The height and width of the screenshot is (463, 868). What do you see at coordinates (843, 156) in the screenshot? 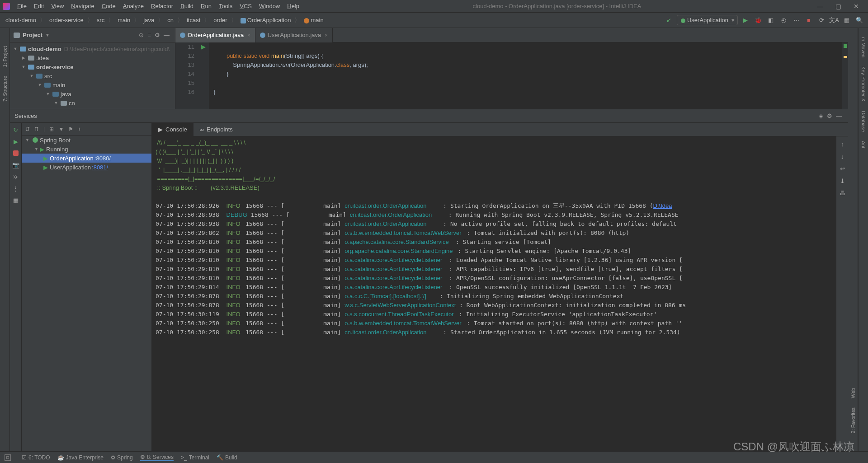
I see `scroll-down-icon: ↓` at bounding box center [843, 156].